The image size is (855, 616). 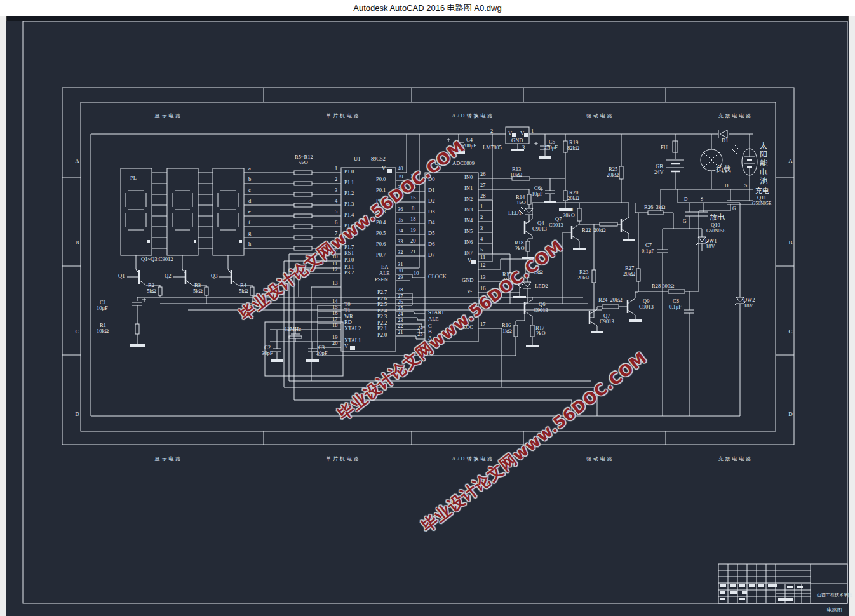 I want to click on component-label: 1kΩ, so click(x=521, y=203).